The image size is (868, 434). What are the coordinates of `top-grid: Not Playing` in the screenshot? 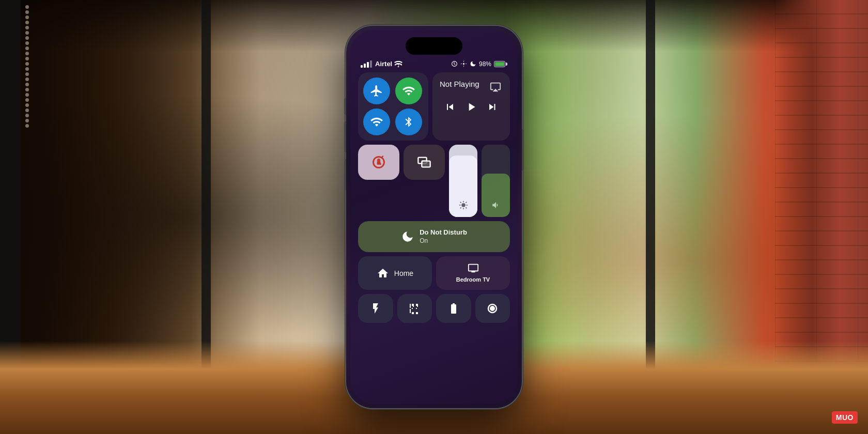 It's located at (434, 106).